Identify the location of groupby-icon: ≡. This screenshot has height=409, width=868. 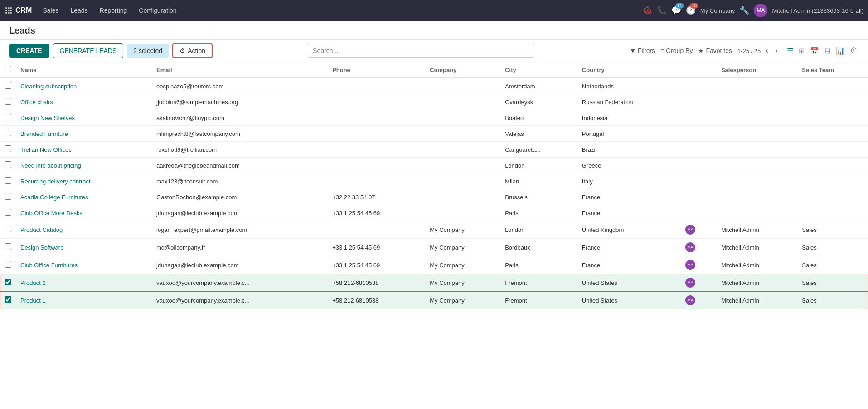
(662, 51).